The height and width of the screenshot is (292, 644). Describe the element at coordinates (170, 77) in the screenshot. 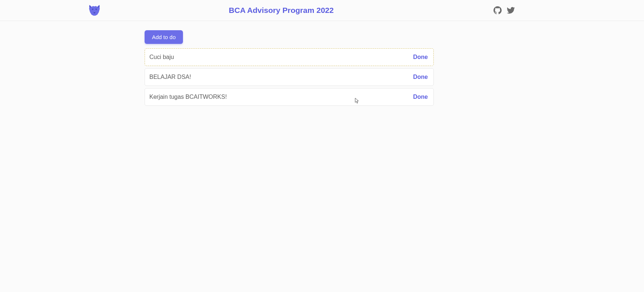

I see `todo-text: BELAJAR DSA!` at that location.